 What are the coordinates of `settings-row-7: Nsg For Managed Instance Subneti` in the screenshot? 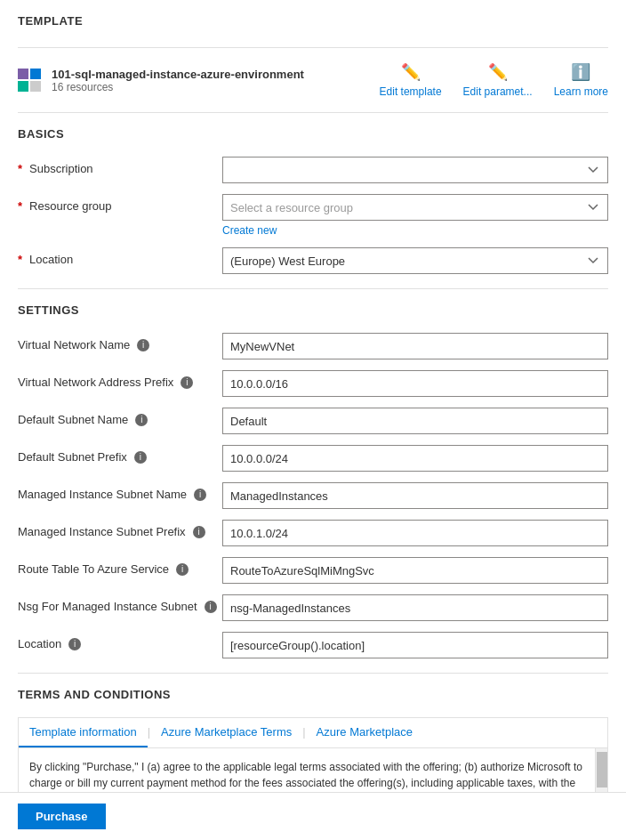 It's located at (313, 608).